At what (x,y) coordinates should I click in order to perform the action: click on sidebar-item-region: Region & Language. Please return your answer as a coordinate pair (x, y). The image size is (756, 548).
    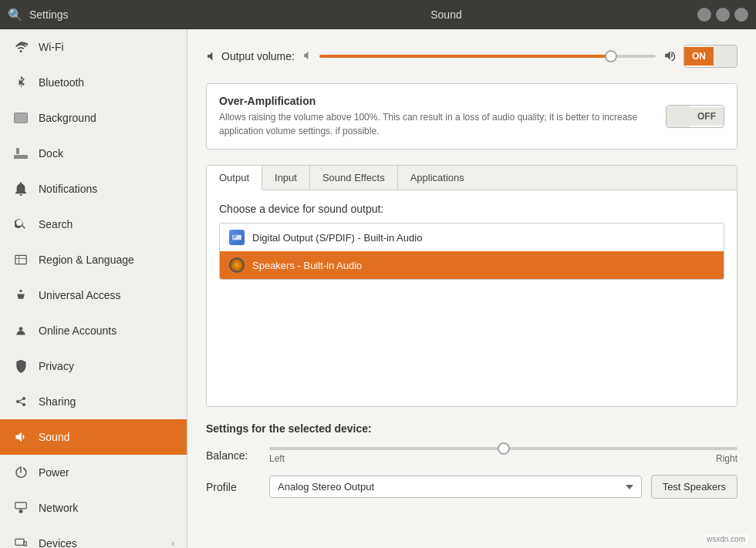
    Looking at the image, I should click on (93, 260).